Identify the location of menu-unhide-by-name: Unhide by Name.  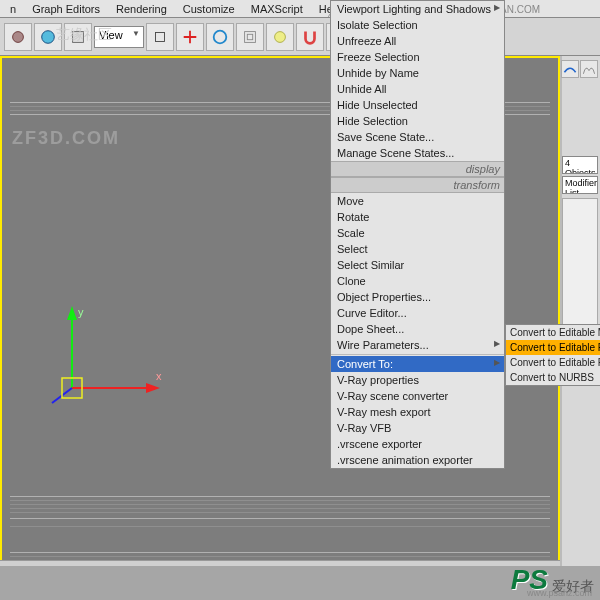
(418, 73).